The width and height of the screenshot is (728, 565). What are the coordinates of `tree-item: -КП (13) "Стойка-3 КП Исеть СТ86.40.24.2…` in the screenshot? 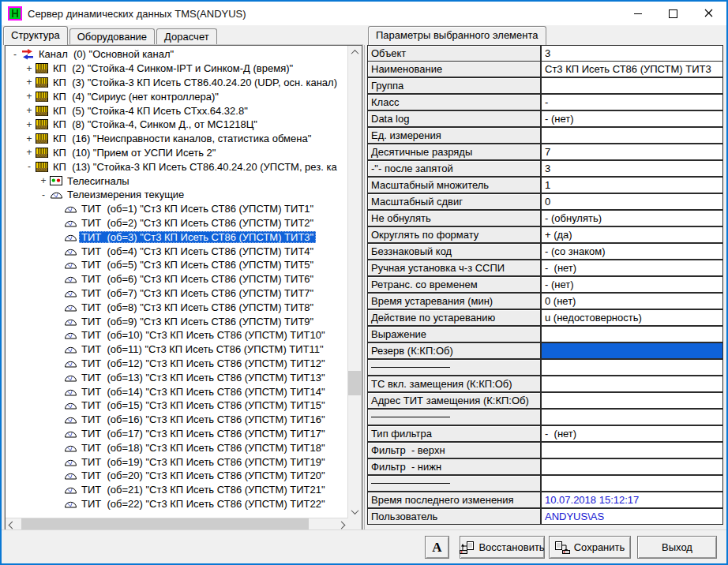 It's located at (177, 167).